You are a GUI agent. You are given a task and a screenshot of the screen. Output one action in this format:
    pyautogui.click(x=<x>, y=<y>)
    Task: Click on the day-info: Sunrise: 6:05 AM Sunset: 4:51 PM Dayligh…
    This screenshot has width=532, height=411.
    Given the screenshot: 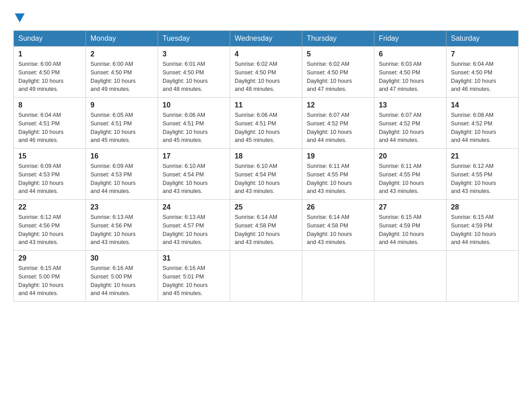 What is the action you would take?
    pyautogui.click(x=122, y=128)
    